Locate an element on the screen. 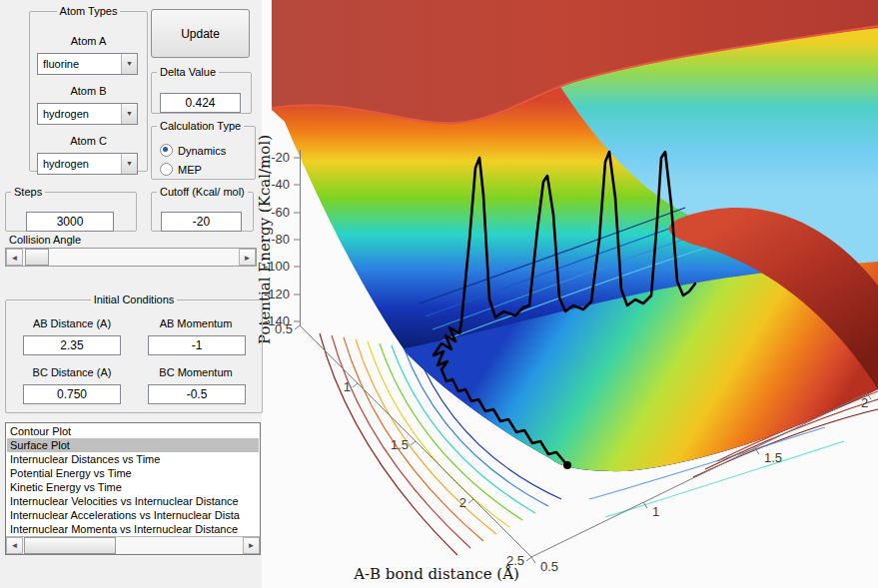 The width and height of the screenshot is (878, 588). cutoff-group: Cutoff (Kcal/ mol) -20 is located at coordinates (202, 210).